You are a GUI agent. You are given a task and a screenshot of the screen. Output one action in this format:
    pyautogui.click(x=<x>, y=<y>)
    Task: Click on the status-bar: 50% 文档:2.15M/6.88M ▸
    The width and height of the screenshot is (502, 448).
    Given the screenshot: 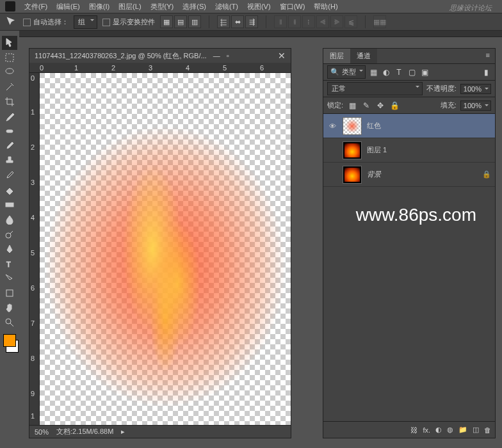 What is the action you would take?
    pyautogui.click(x=160, y=431)
    